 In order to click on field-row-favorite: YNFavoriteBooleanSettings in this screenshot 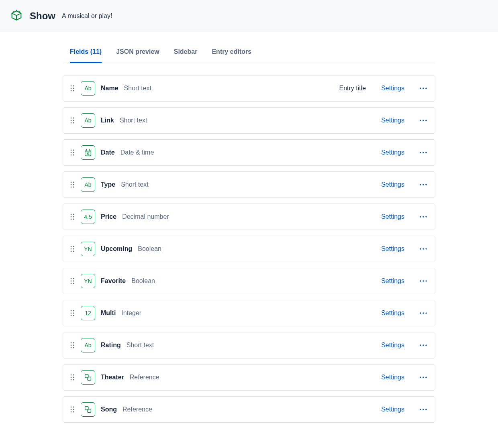, I will do `click(249, 281)`.